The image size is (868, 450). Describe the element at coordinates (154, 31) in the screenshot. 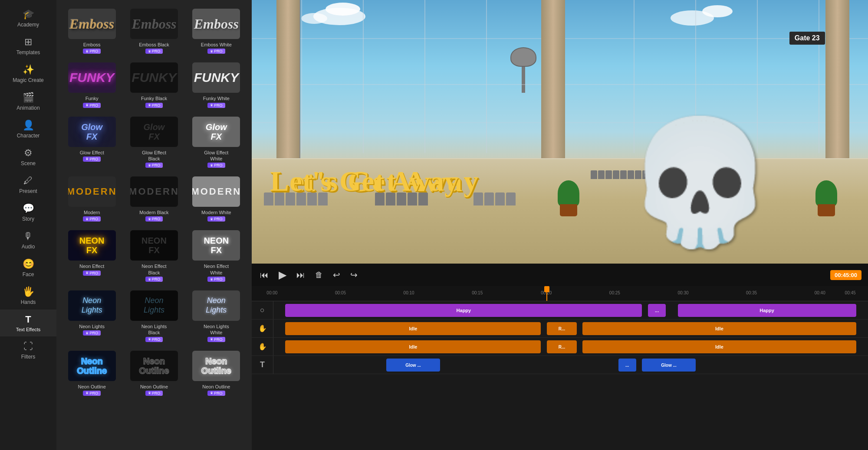

I see `effect-emboss-black: Emboss Emboss Black ♛ PRO` at that location.